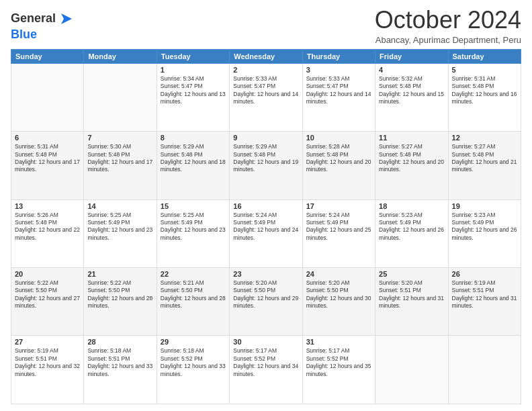 The width and height of the screenshot is (532, 411). Describe the element at coordinates (411, 295) in the screenshot. I see `day-info: Sunrise: 5:20 AM Sunset: 5:51 PM Dayligh…` at that location.